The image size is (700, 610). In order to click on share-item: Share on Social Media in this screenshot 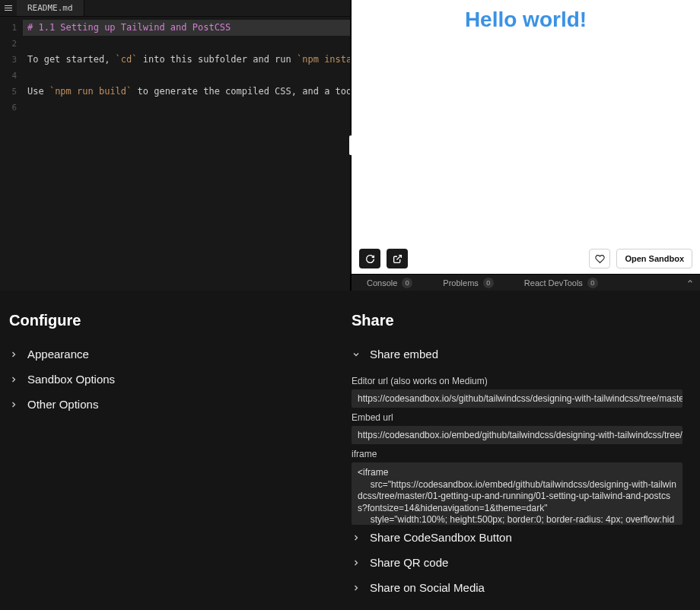, I will do `click(522, 587)`.